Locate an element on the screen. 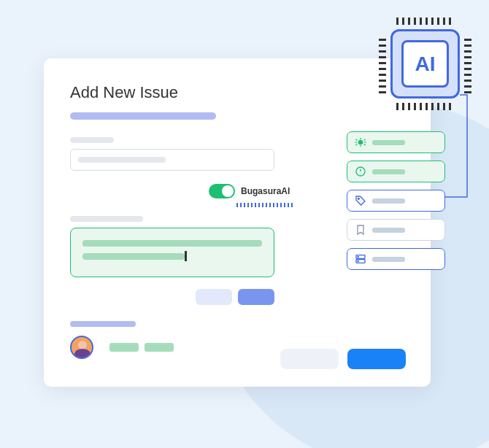 This screenshot has height=448, width=489. bookmark-icon is located at coordinates (361, 230).